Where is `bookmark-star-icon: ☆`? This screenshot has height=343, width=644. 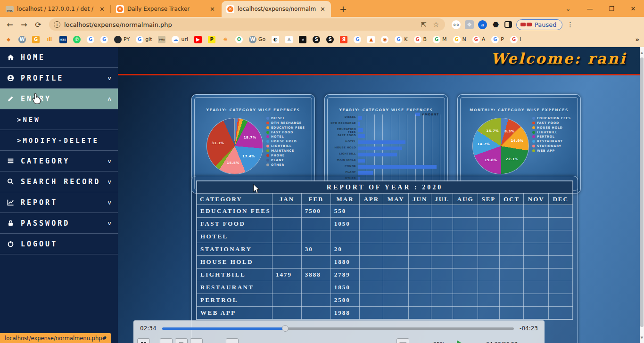
bookmark-star-icon: ☆ is located at coordinates (436, 24).